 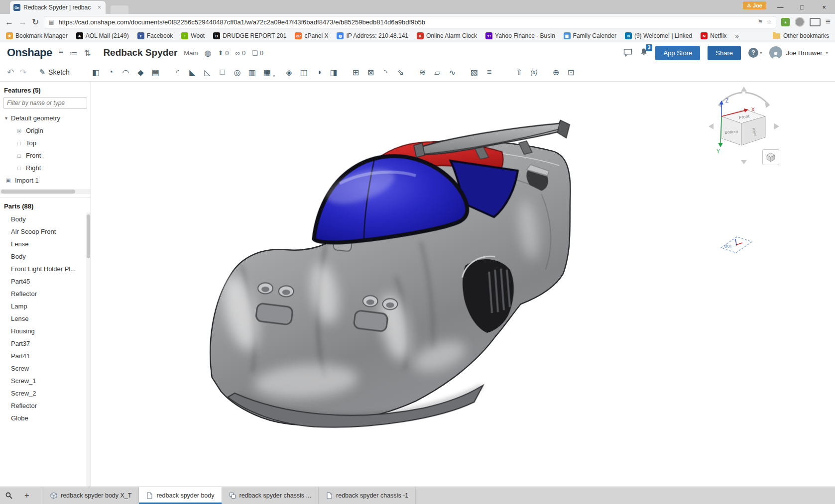 What do you see at coordinates (237, 73) in the screenshot?
I see `hole-icon: ◎` at bounding box center [237, 73].